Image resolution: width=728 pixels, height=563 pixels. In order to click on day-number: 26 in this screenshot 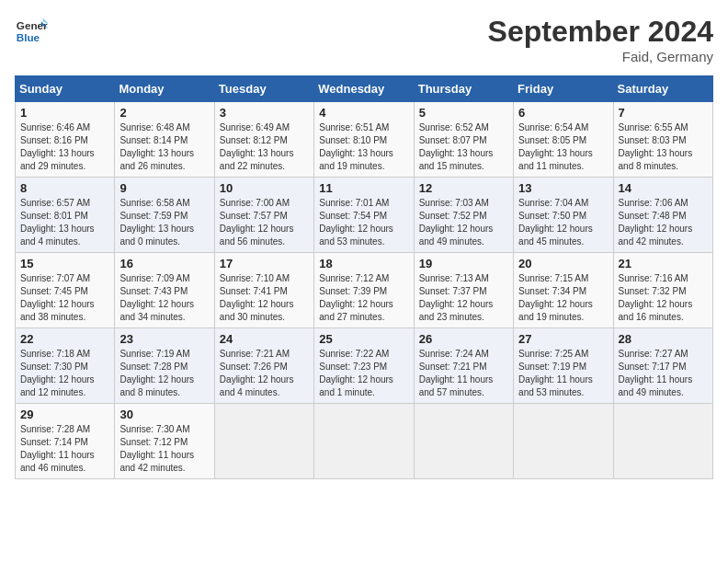, I will do `click(463, 339)`.